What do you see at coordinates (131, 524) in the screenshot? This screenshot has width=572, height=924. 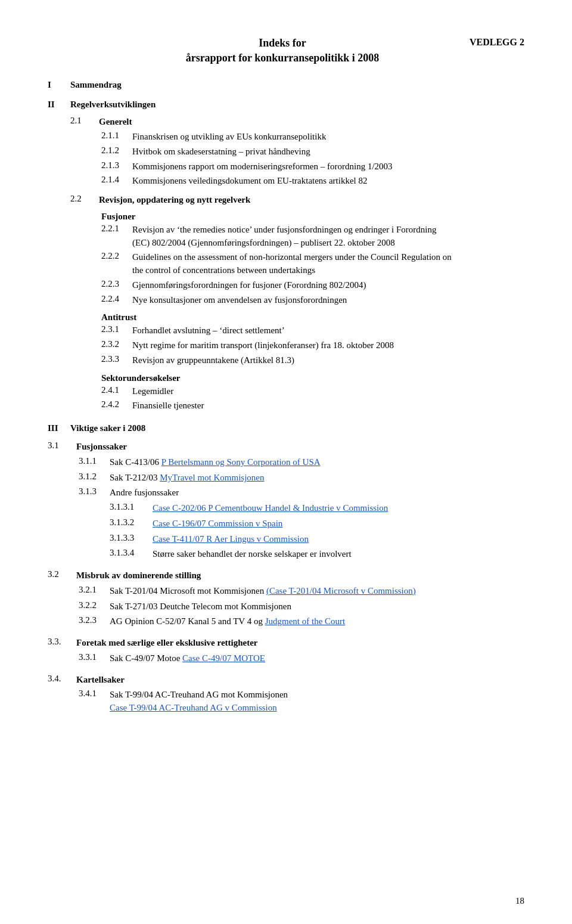 I see `num-3-1-3-2: 3.1.3.2` at bounding box center [131, 524].